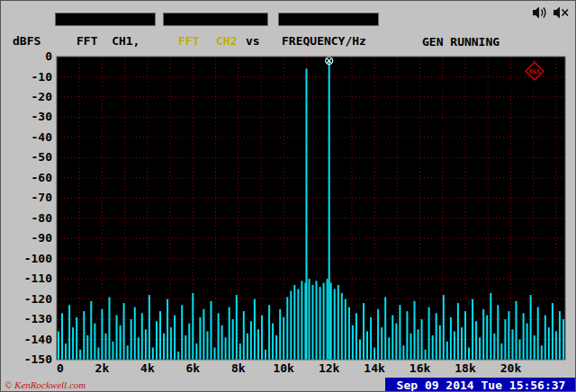  What do you see at coordinates (551, 13) in the screenshot?
I see `monitor-icons` at bounding box center [551, 13].